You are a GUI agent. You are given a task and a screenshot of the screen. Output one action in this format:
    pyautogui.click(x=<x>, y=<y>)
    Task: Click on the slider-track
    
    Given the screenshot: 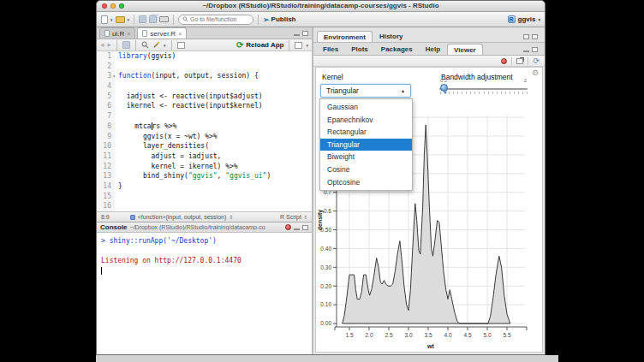 What is the action you would take?
    pyautogui.click(x=483, y=89)
    